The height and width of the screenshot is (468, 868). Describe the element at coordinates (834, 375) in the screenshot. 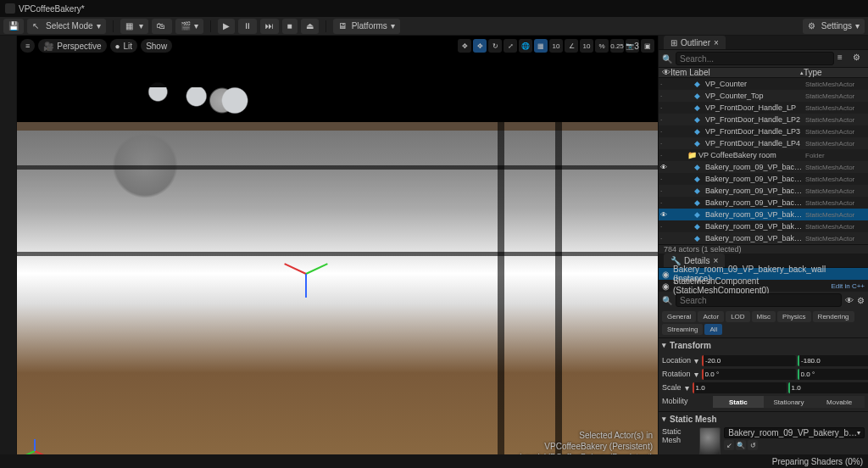

I see `rotation-y-input` at that location.